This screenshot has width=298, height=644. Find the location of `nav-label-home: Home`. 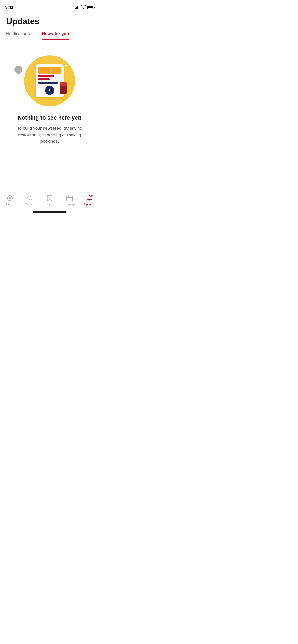

nav-label-home: Home is located at coordinates (10, 204).